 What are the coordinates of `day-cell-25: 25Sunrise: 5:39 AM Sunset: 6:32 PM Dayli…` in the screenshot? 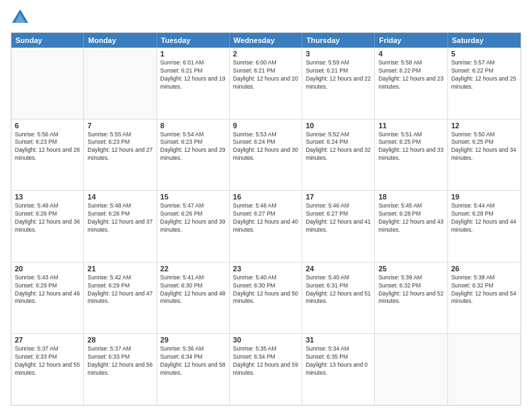 It's located at (411, 298).